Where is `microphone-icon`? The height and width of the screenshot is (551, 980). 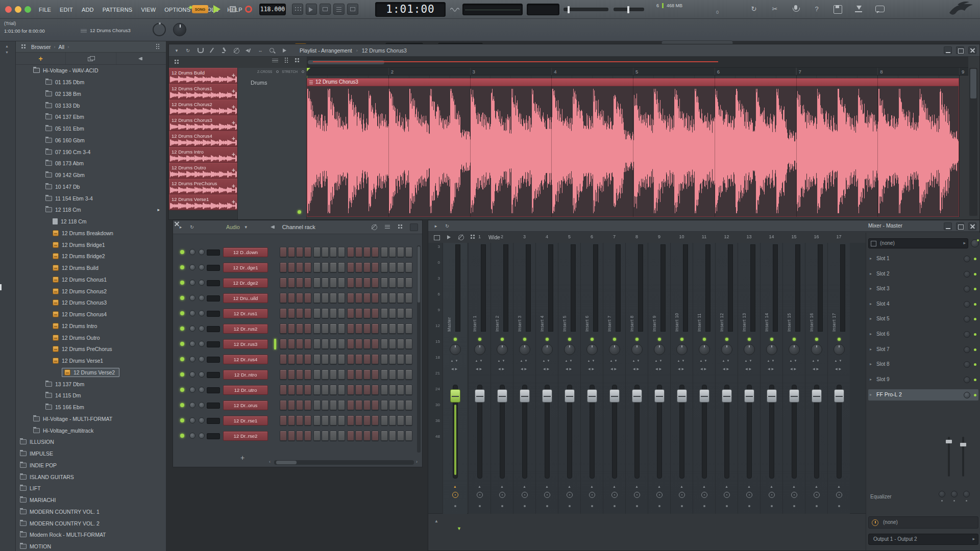
microphone-icon is located at coordinates (796, 9).